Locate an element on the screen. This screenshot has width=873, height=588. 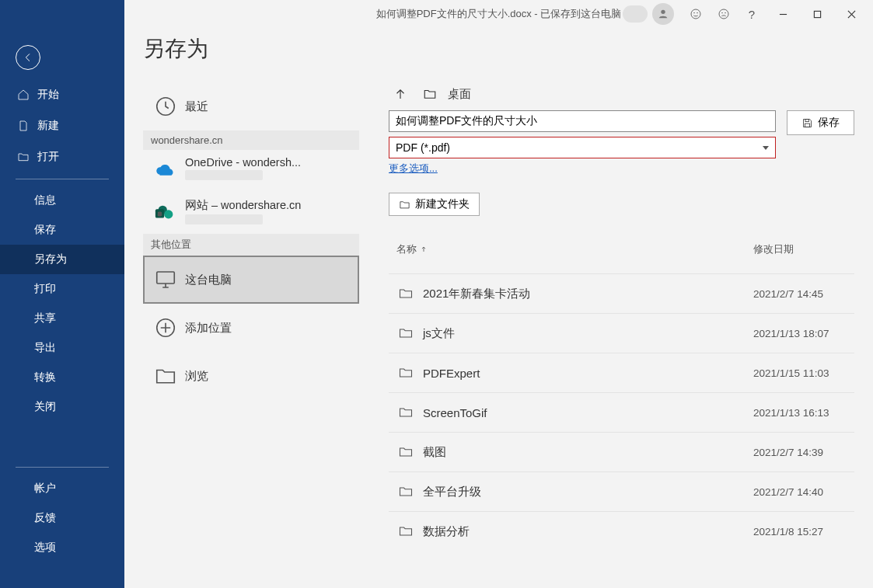
minimize-button is located at coordinates (783, 14).